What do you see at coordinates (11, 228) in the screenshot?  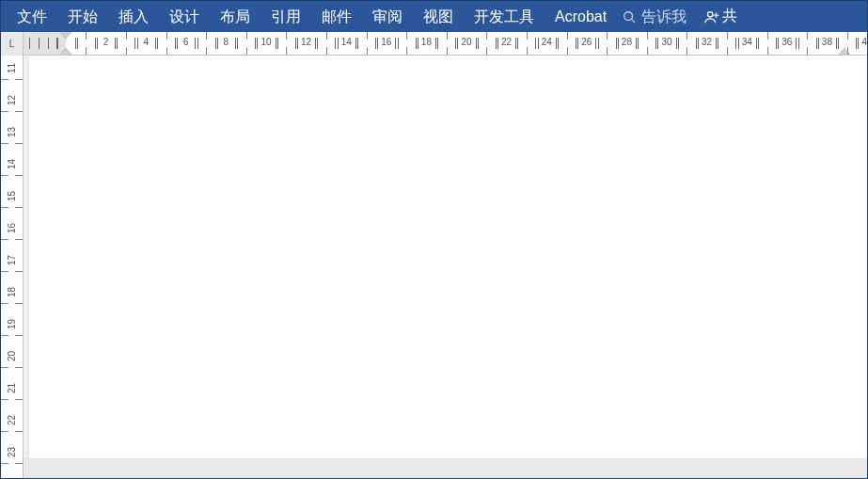 I see `vruler-number: 16` at bounding box center [11, 228].